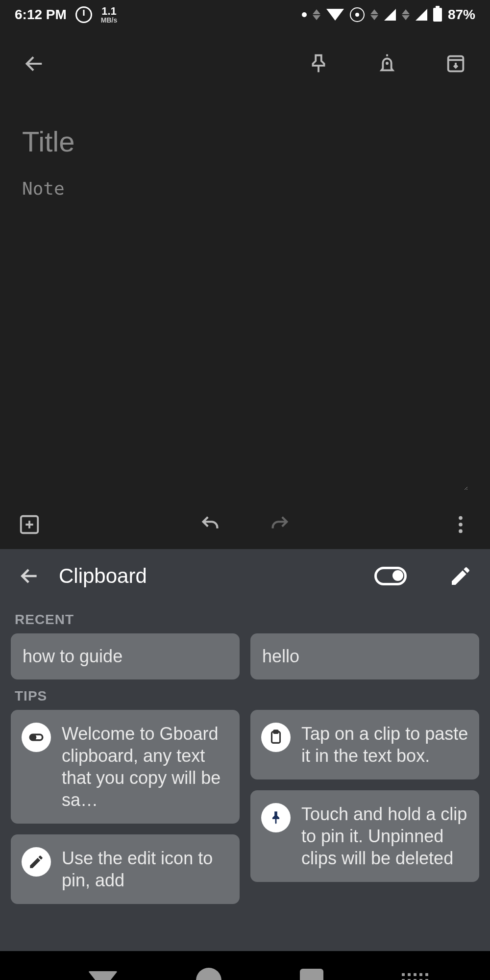 Image resolution: width=490 pixels, height=980 pixels. What do you see at coordinates (245, 141) in the screenshot?
I see `title-input` at bounding box center [245, 141].